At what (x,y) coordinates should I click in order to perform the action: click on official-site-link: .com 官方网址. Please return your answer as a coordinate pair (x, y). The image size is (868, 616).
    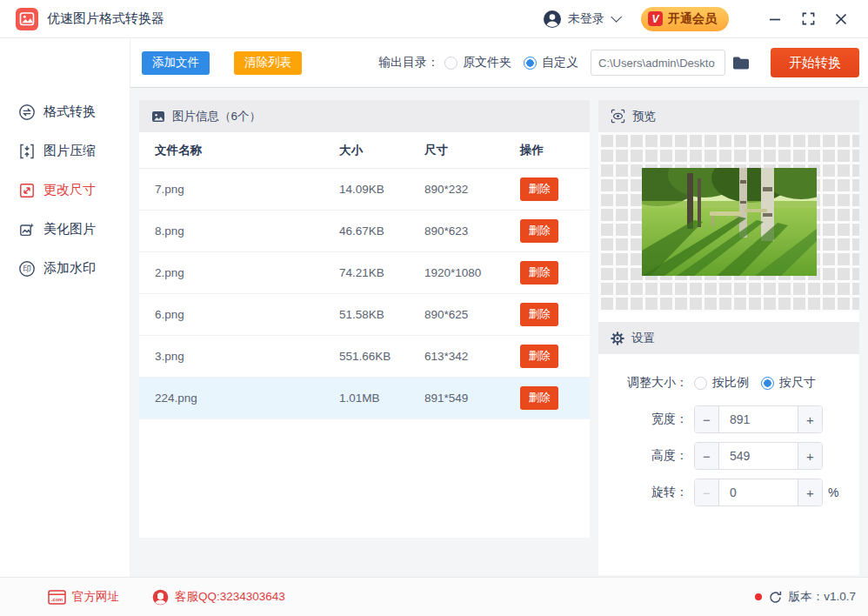
    Looking at the image, I should click on (83, 597).